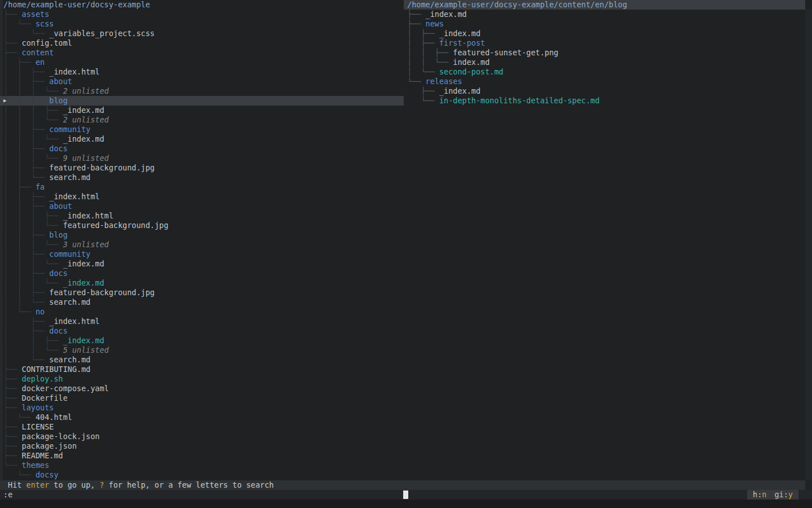  What do you see at coordinates (608, 62) in the screenshot?
I see `tree-row: │ │ └── index.md` at bounding box center [608, 62].